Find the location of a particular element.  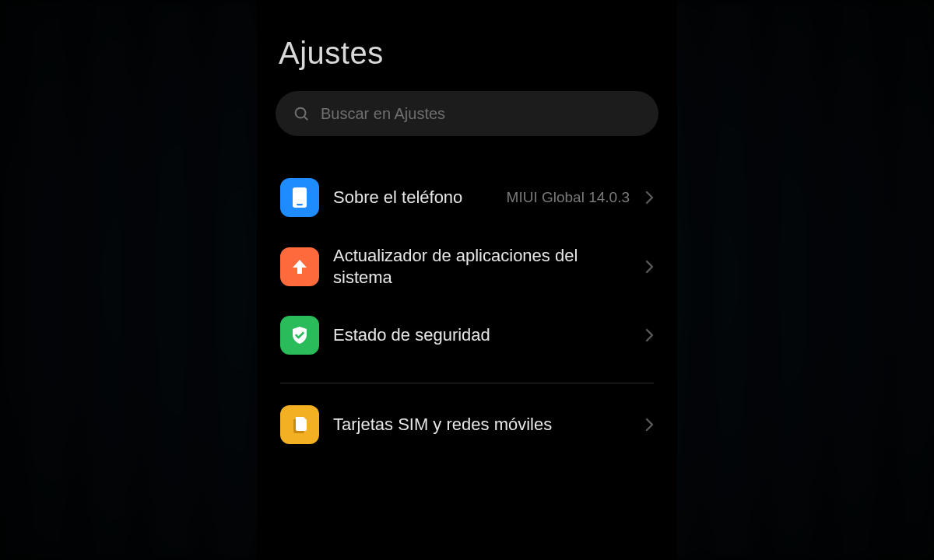

section-divider is located at coordinates (467, 383).